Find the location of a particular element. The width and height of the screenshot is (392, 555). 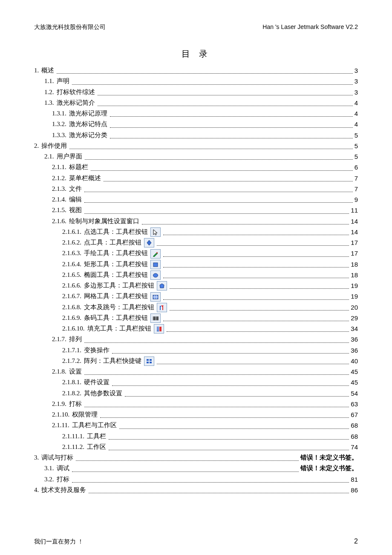

toc-entry: 2.1.2.菜单栏概述7 is located at coordinates (196, 178).